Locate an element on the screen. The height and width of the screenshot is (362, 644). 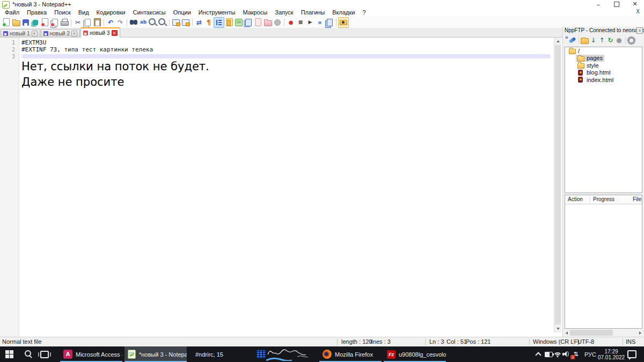
plugin-camera-icon is located at coordinates (343, 23).